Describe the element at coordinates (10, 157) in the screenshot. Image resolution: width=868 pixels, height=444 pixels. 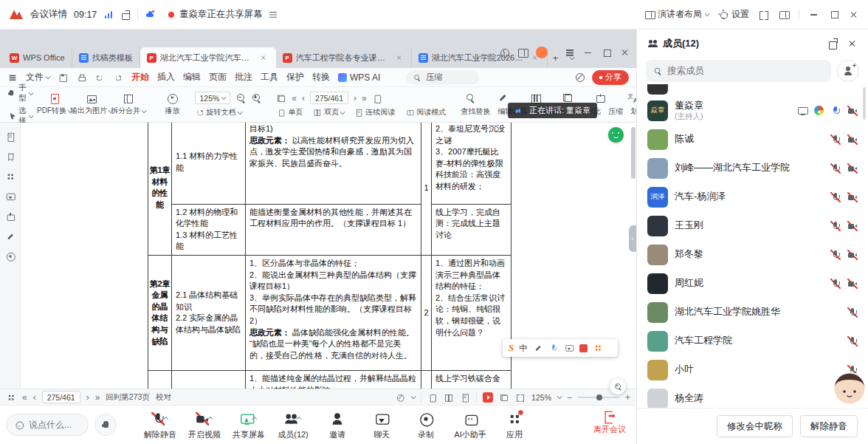
I see `bookmark-icon` at that location.